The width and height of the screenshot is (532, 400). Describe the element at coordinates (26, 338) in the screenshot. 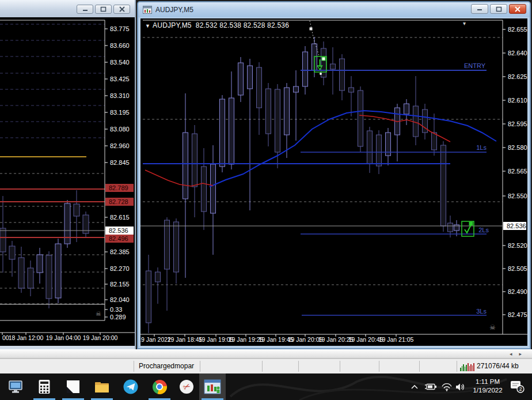

I see `svg-text: 18 Jan 12:00` at that location.